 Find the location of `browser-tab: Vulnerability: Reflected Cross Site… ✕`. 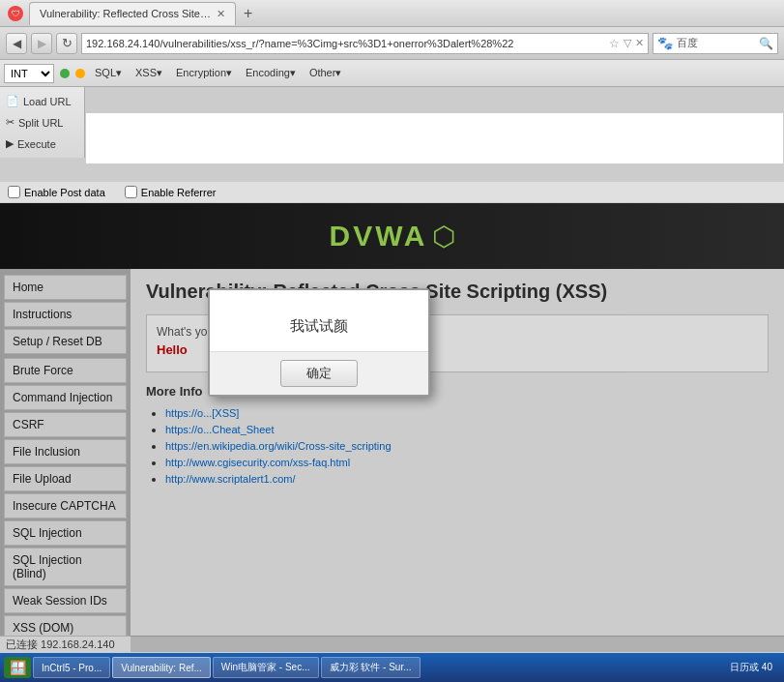

browser-tab: Vulnerability: Reflected Cross Site… ✕ is located at coordinates (132, 14).